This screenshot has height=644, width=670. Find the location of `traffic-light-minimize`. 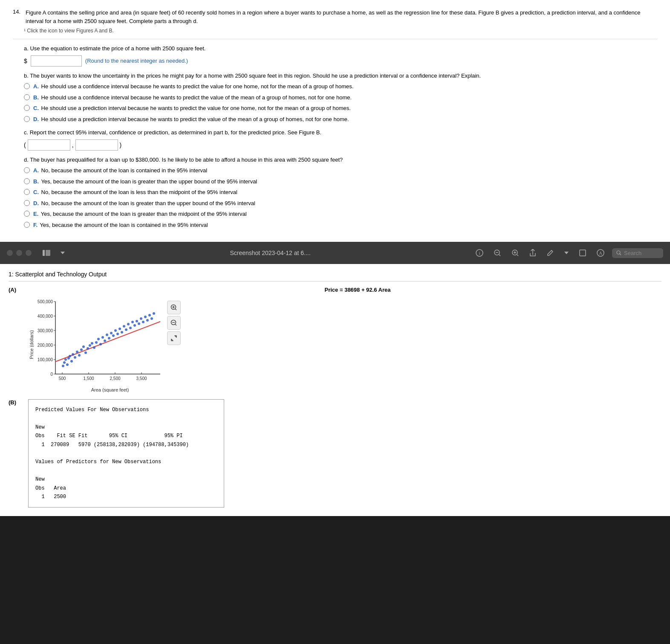

traffic-light-minimize is located at coordinates (19, 253).